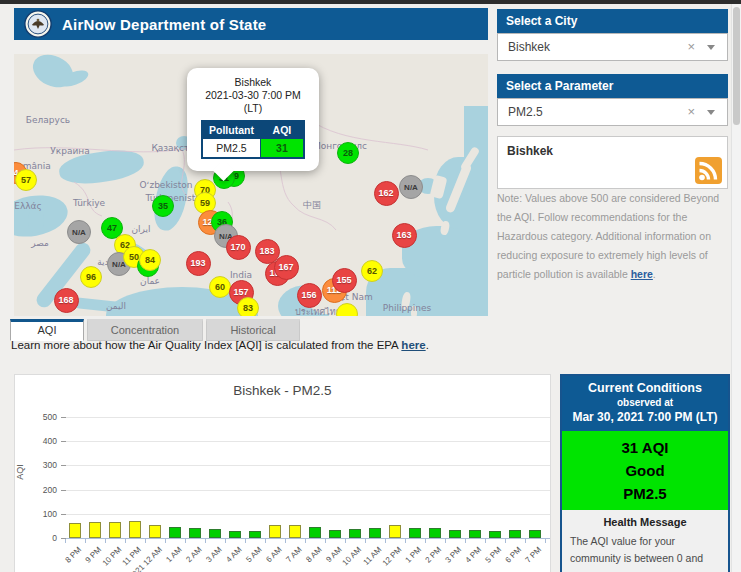 Image resolution: width=741 pixels, height=572 pixels. What do you see at coordinates (174, 554) in the screenshot?
I see `chart-x-tick-label: 1 AM` at bounding box center [174, 554].